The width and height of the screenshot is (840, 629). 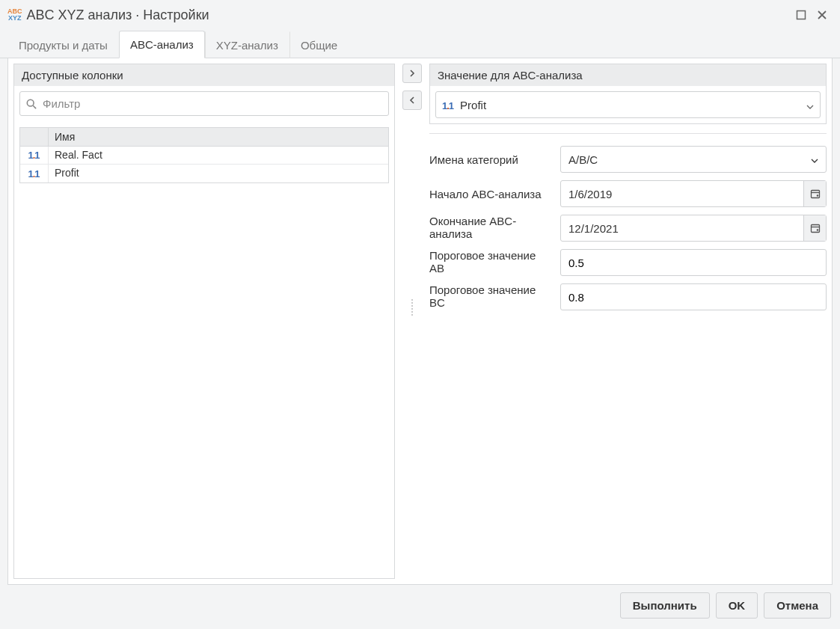 What do you see at coordinates (801, 15) in the screenshot?
I see `maximize-icon` at bounding box center [801, 15].